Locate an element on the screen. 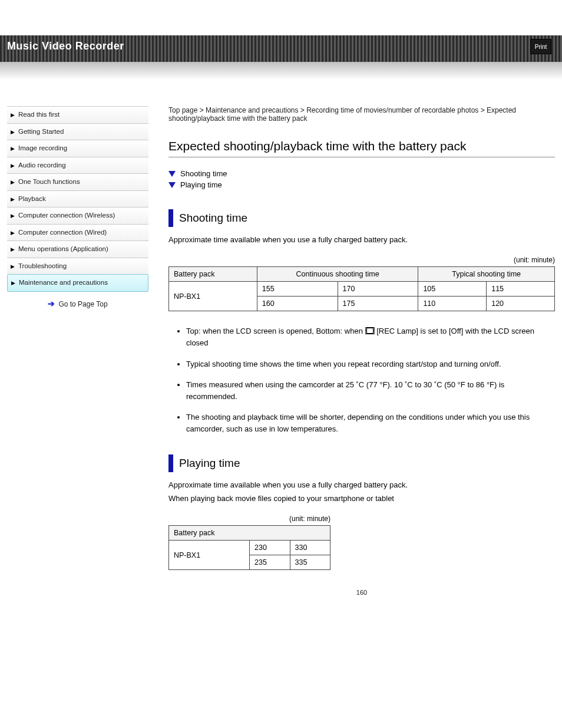 The image size is (562, 728). sidebar-item-conn-wired: ▶Computer connection (Wired) is located at coordinates (78, 232).